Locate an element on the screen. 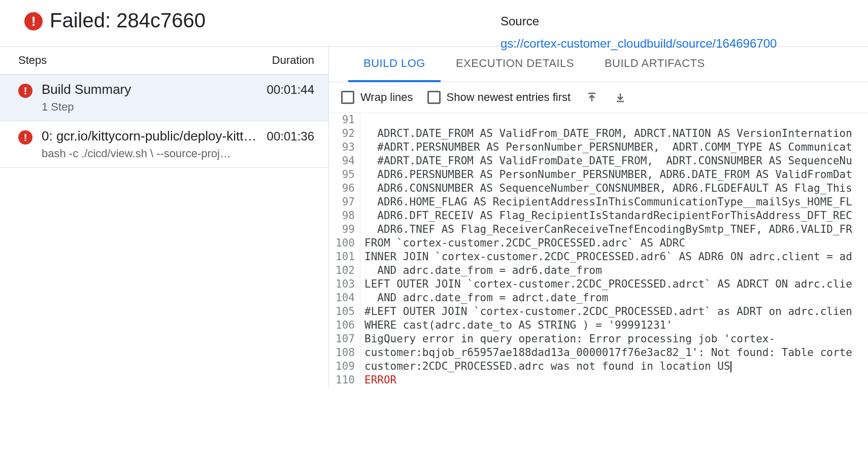 This screenshot has width=868, height=458. log-line-number: 95 is located at coordinates (345, 174).